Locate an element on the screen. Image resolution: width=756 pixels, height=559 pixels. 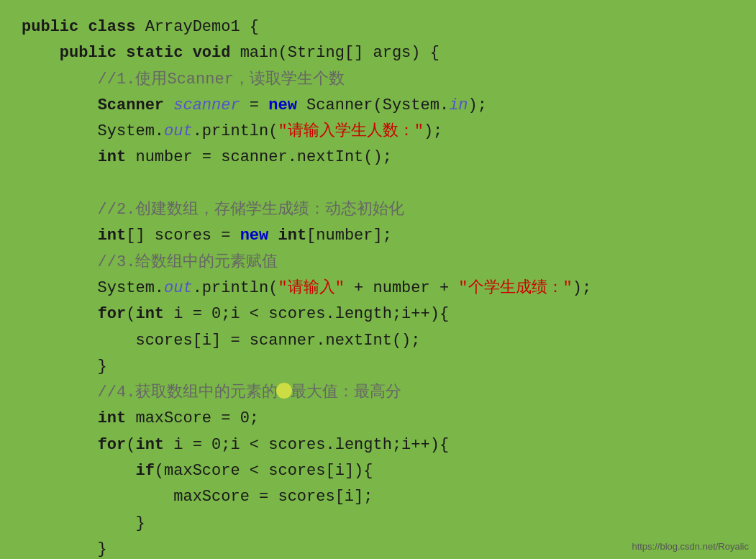
code-line-12: for(int i = 0;i < scores.length;i++){ is located at coordinates (378, 314).